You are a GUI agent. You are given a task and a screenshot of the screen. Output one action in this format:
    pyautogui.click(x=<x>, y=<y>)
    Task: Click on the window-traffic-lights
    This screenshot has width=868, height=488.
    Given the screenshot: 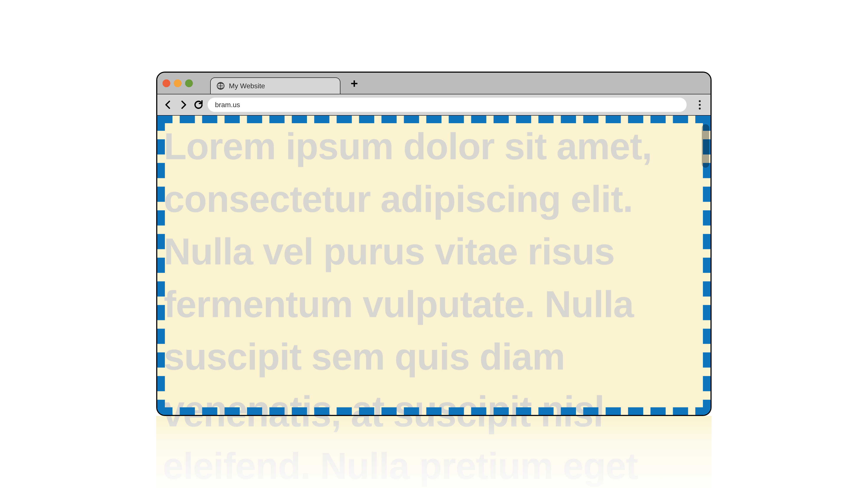 What is the action you would take?
    pyautogui.click(x=178, y=84)
    